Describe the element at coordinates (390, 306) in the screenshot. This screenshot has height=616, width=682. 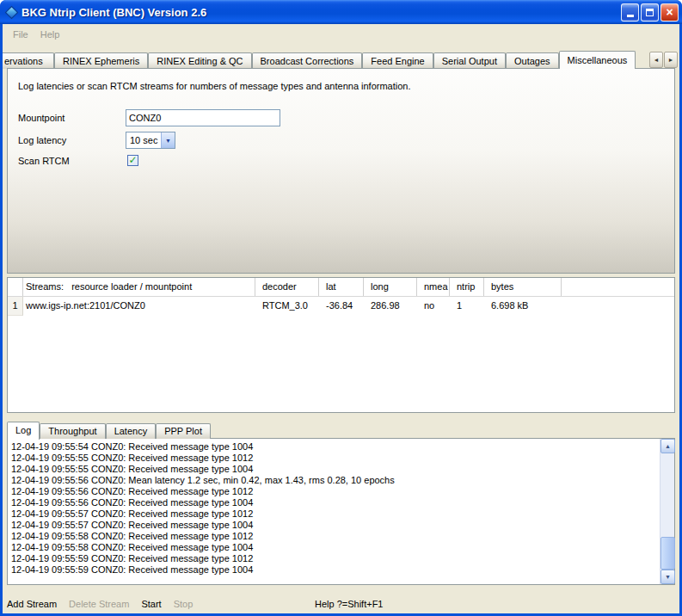
I see `cell-long: 286.98` at that location.